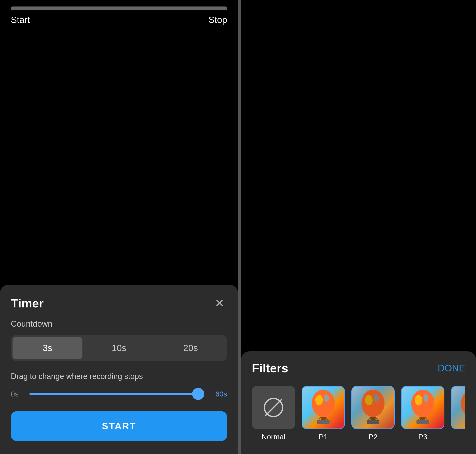 The image size is (476, 454). I want to click on slider-track-container, so click(117, 394).